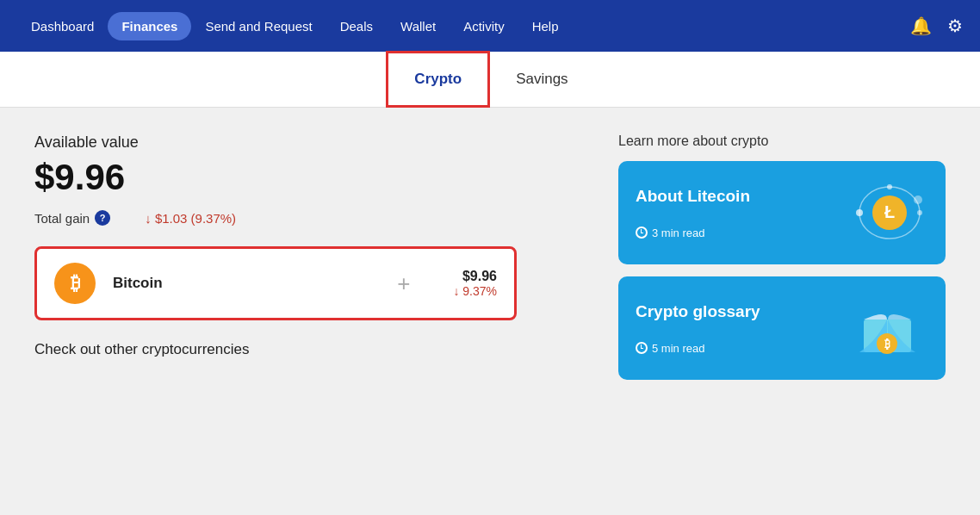  I want to click on bitcoin-card: ₿ Bitcoin + $9.96 ↓ 9.37%, so click(276, 283).